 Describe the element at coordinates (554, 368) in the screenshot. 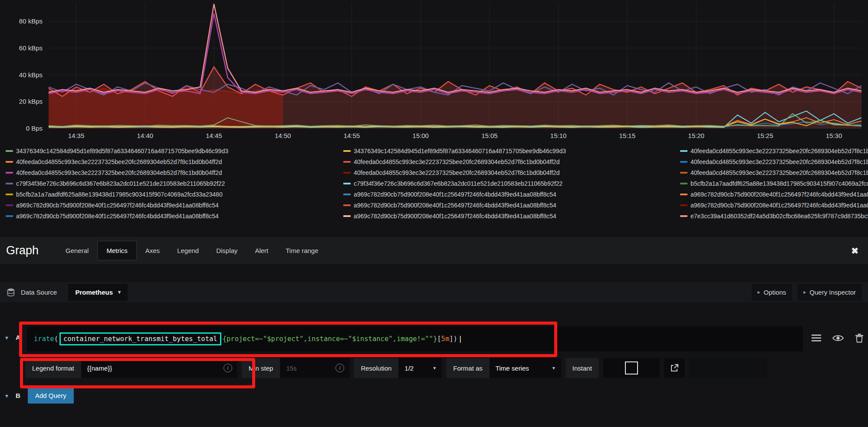

I see `chevron-down-icon: ▾` at that location.